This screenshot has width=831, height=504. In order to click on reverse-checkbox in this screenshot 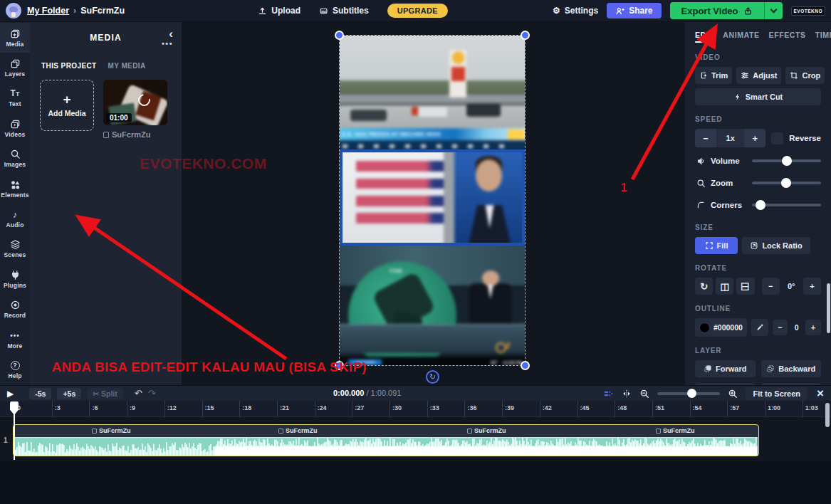, I will do `click(778, 138)`.